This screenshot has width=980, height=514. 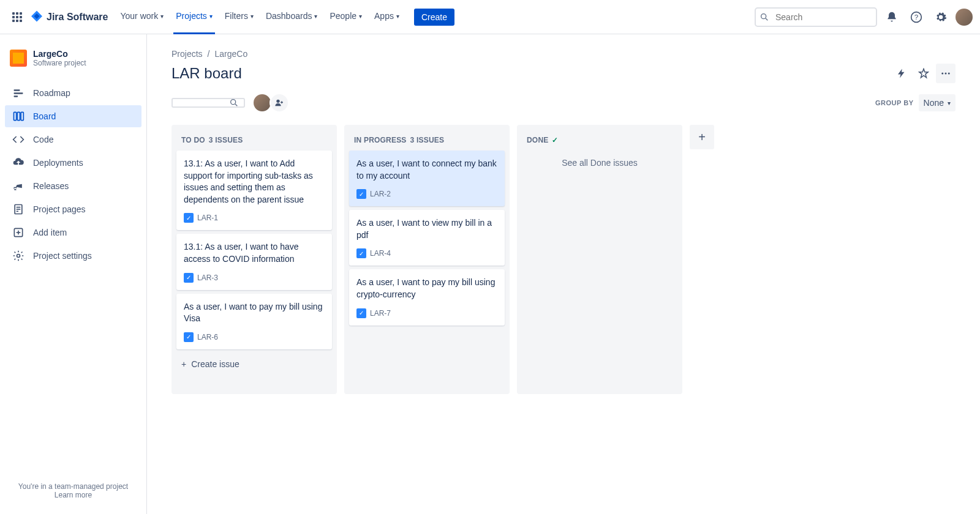 What do you see at coordinates (74, 495) in the screenshot?
I see `learn-more-link: Learn more` at bounding box center [74, 495].